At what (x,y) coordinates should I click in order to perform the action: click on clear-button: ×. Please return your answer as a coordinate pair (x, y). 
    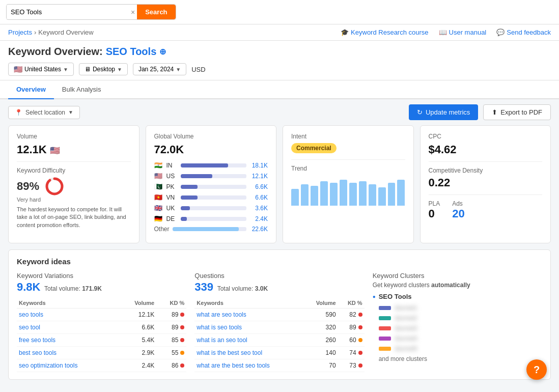
    Looking at the image, I should click on (133, 12).